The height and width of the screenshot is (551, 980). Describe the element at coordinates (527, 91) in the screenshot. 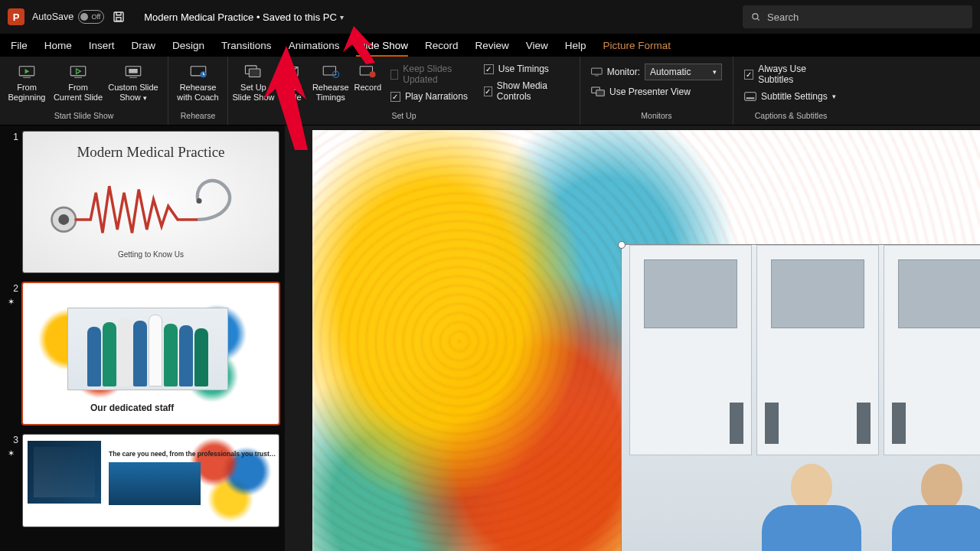

I see `show-media-controls-checkbox: Show Media Controls` at that location.